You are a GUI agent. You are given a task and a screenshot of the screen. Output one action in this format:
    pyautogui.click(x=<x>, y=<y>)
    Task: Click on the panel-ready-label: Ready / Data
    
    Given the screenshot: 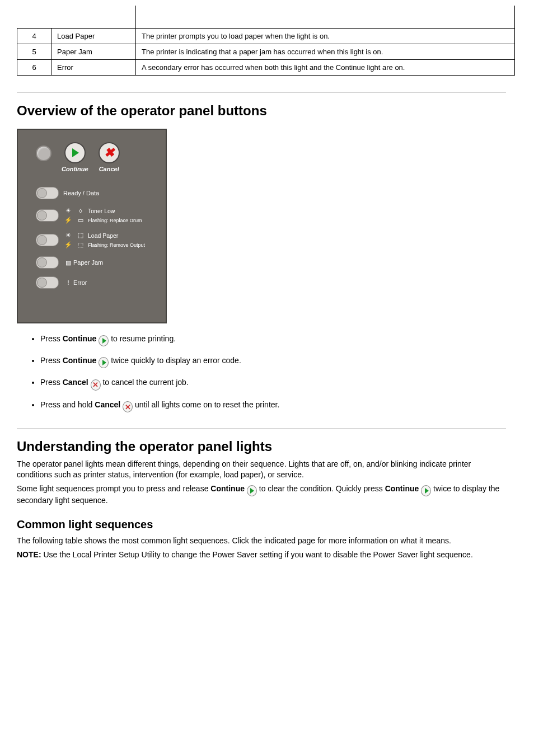 What is the action you would take?
    pyautogui.click(x=81, y=193)
    